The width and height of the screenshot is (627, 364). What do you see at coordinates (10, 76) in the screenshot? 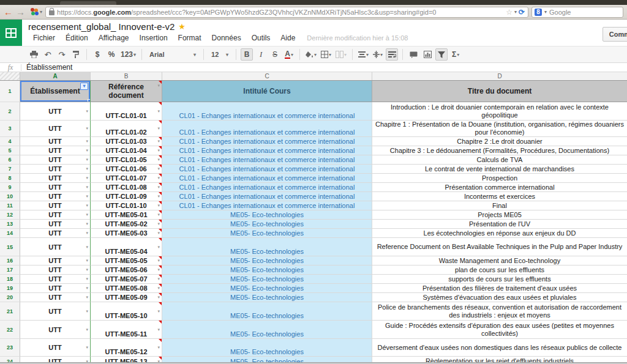
I see `select-all-corner` at bounding box center [10, 76].